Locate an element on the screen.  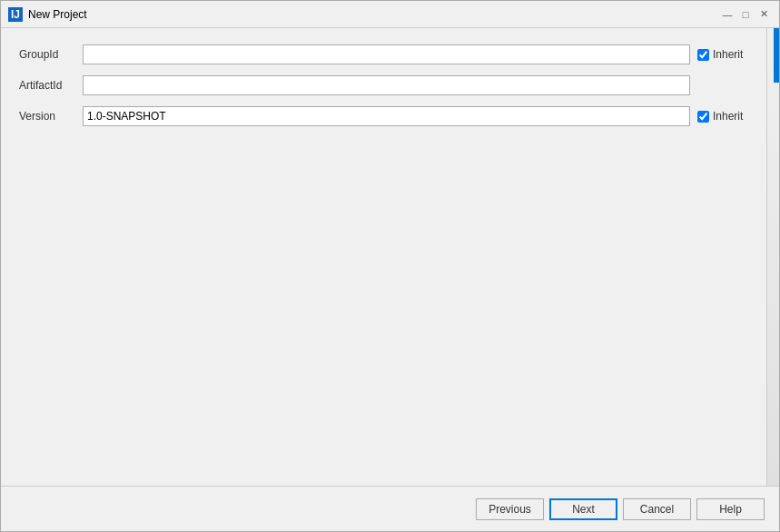
app-icon: IJ is located at coordinates (15, 15).